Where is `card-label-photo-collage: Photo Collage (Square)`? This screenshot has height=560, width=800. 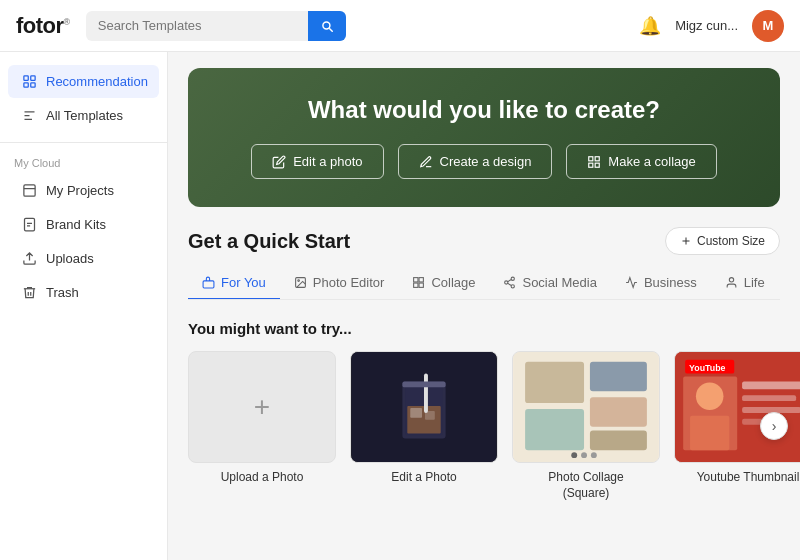
card-label-photo-collage: Photo Collage (Square) is located at coordinates (586, 486).